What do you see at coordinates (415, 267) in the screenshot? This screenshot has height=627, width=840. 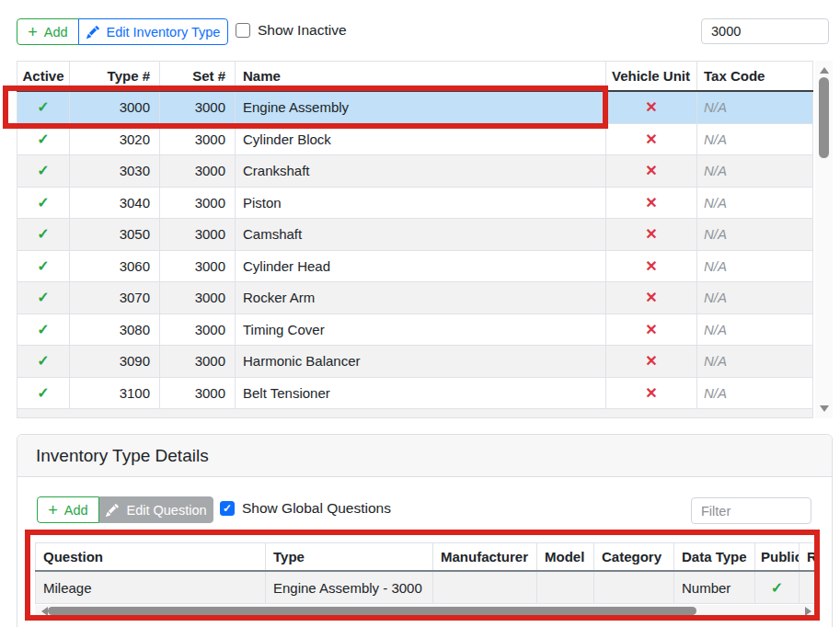 I see `table-row: ✓30603000Cylinder Head✕N/A` at bounding box center [415, 267].